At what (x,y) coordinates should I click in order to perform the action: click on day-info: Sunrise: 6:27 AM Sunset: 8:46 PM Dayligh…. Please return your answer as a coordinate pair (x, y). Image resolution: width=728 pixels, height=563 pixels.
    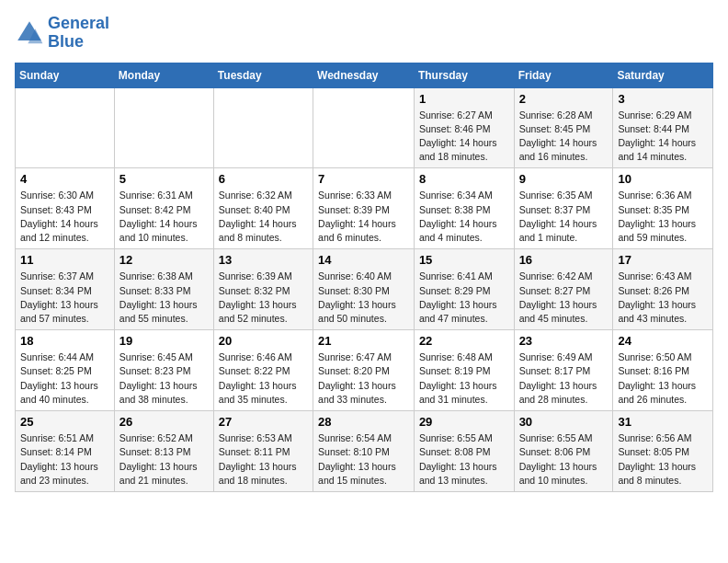
    Looking at the image, I should click on (464, 136).